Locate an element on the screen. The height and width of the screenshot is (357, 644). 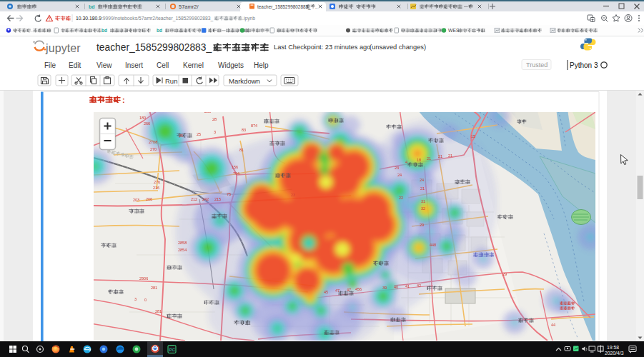
svg-text: 215 is located at coordinates (217, 199).